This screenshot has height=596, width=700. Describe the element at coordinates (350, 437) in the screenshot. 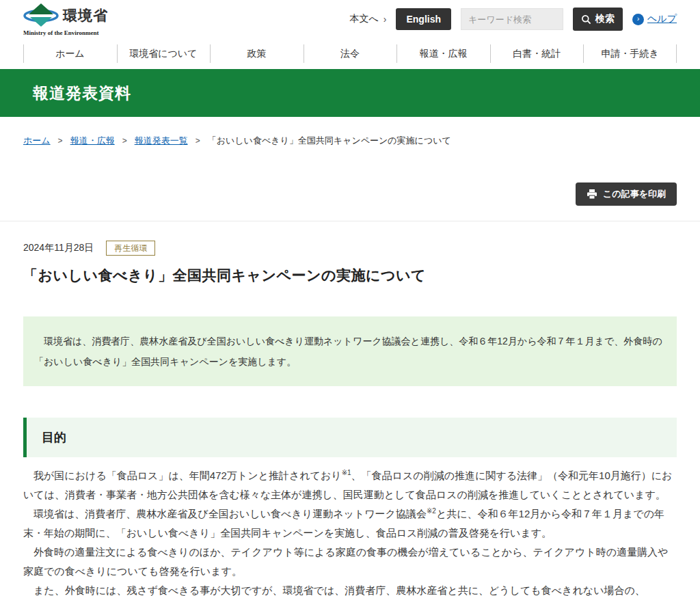

I see `section-heading-purpose: 目的` at that location.